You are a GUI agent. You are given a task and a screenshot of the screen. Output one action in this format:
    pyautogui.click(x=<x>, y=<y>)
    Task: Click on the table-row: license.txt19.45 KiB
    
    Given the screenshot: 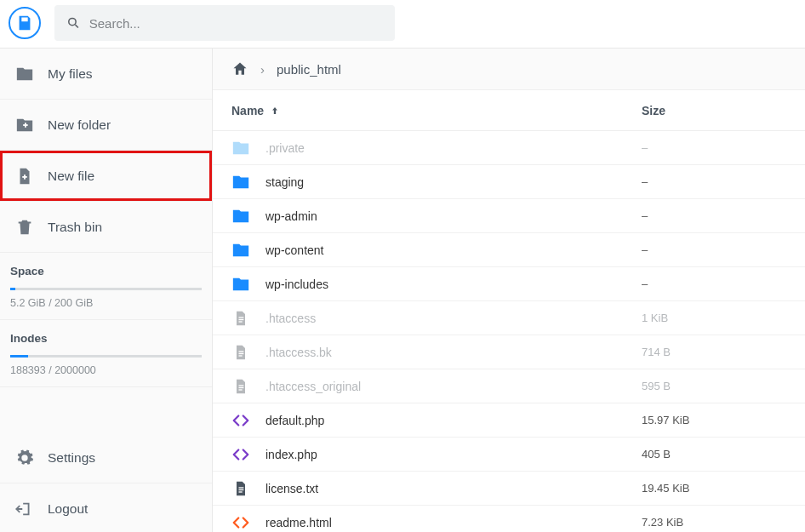 What is the action you would take?
    pyautogui.click(x=509, y=489)
    